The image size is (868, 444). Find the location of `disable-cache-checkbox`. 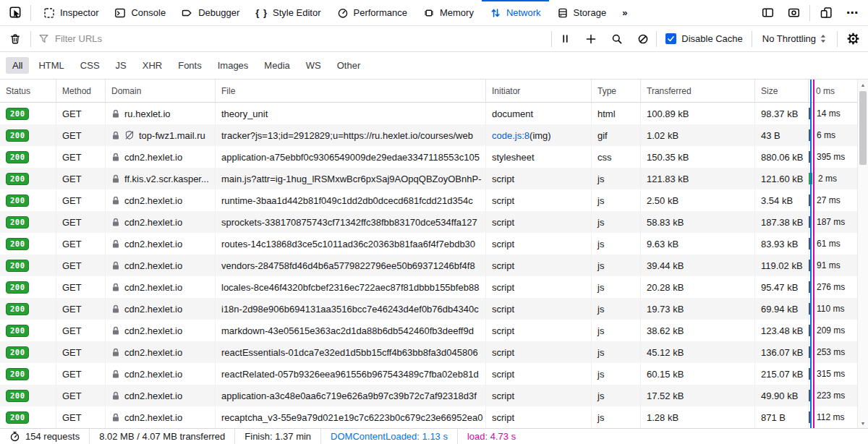

disable-cache-checkbox is located at coordinates (671, 39).